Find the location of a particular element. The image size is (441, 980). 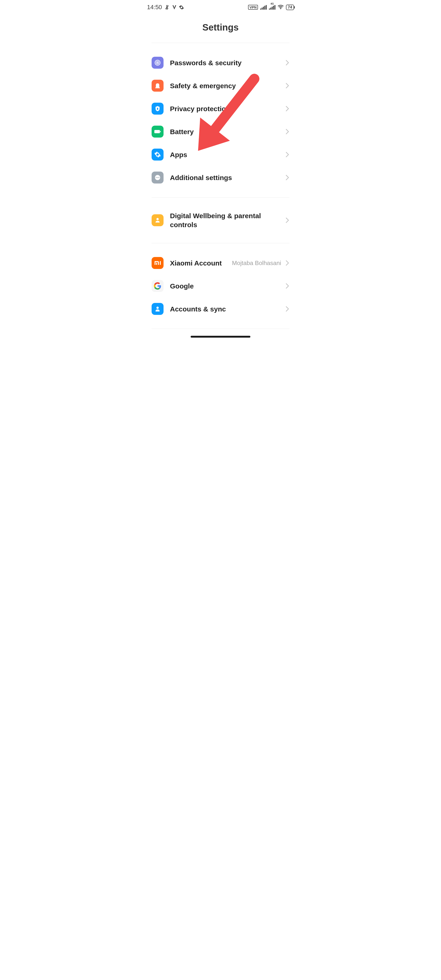

section-2: Digital Wellbeing & parental controls is located at coordinates (221, 220).